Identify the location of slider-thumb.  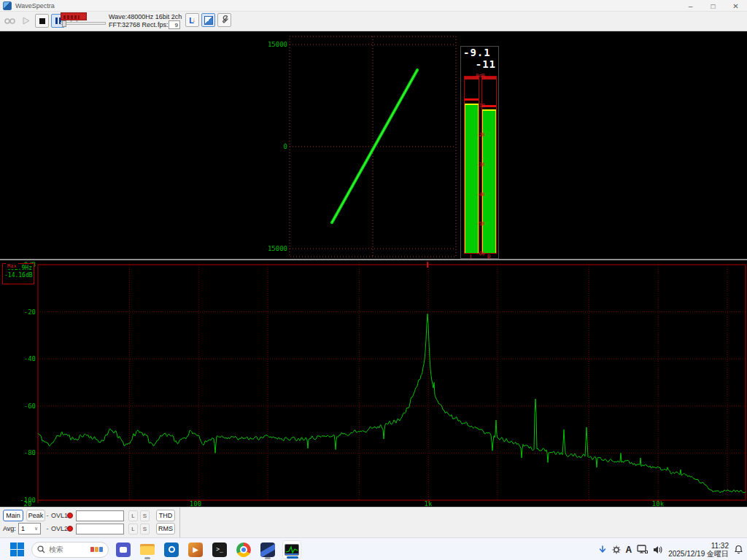
(64, 23).